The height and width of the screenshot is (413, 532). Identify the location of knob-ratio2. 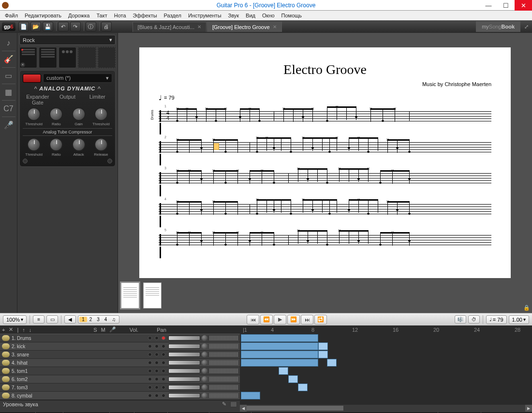
(56, 145).